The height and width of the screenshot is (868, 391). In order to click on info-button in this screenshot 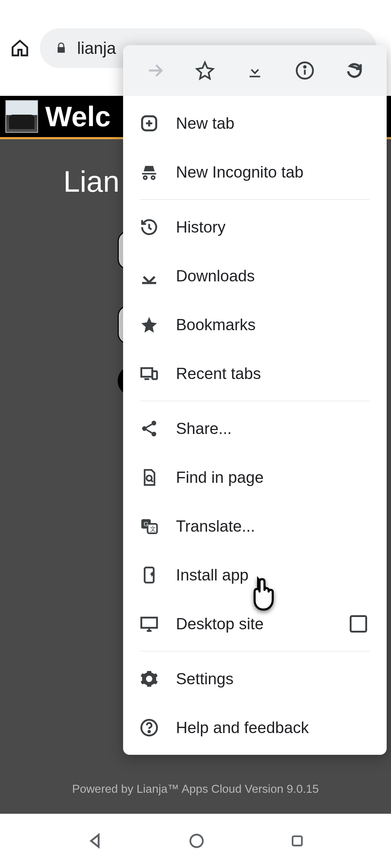, I will do `click(305, 71)`.